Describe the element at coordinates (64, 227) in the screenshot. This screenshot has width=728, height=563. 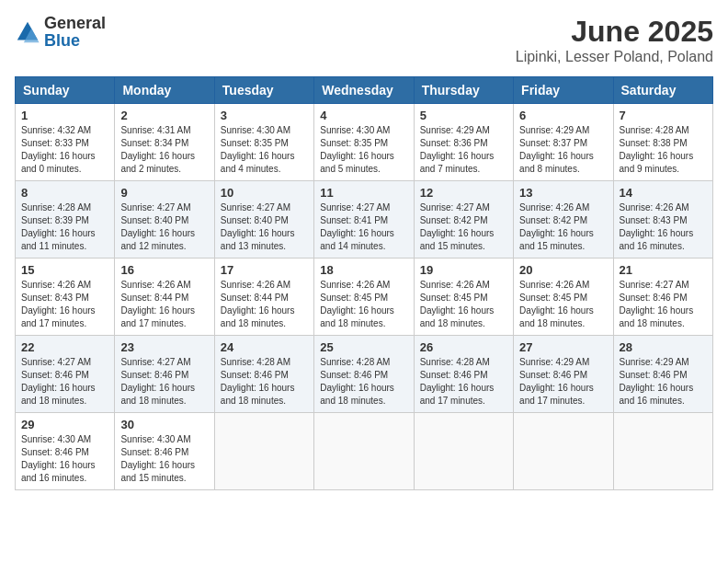
I see `day-info: Sunrise: 4:28 AM Sunset: 8:39 PM Dayligh…` at that location.